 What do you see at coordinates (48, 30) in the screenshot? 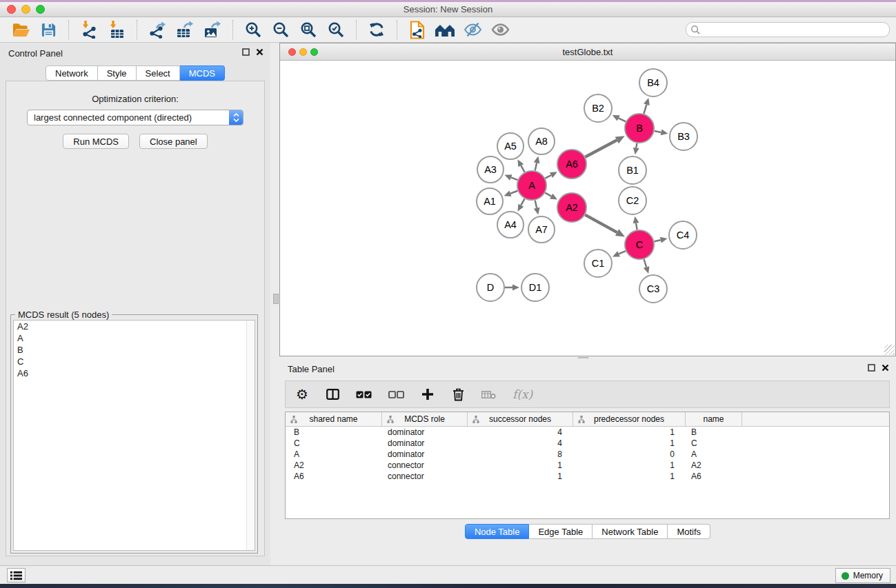
I see `save-session-button` at bounding box center [48, 30].